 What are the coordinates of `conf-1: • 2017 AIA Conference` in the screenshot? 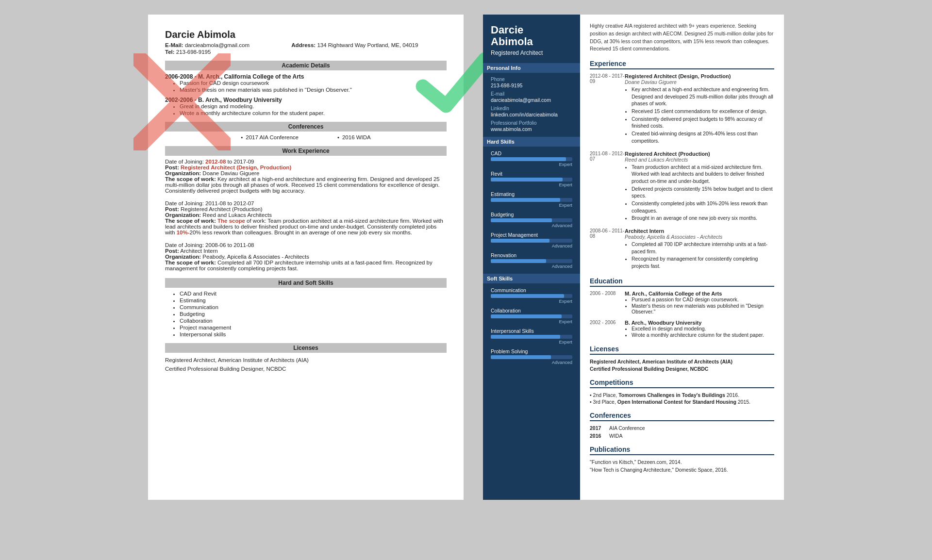 It's located at (270, 137).